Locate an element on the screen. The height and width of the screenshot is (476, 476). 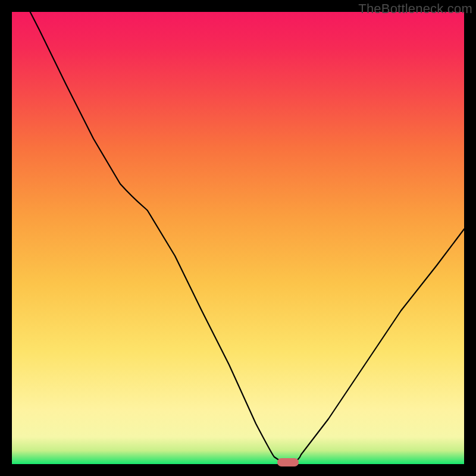
optimum-marker is located at coordinates (288, 462).